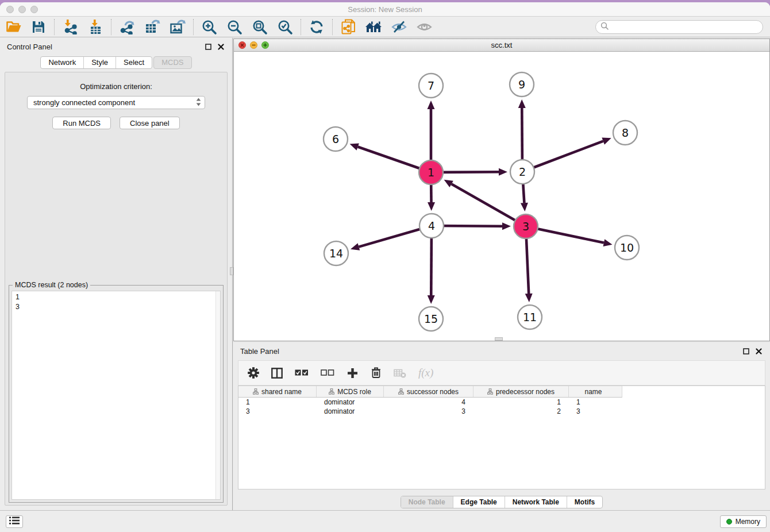 This screenshot has width=770, height=532. What do you see at coordinates (253, 373) in the screenshot?
I see `table-settings-icon` at bounding box center [253, 373].